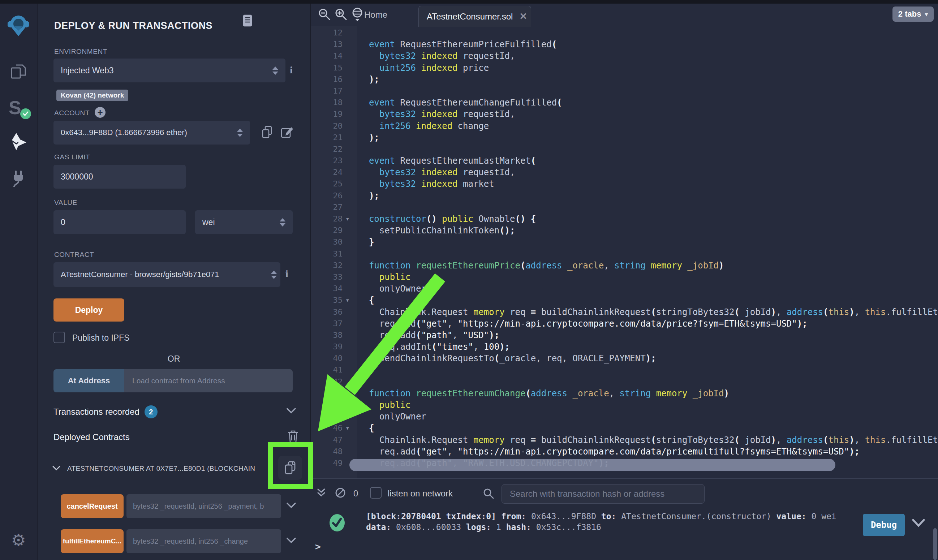 The image size is (938, 560). Describe the element at coordinates (624, 219) in the screenshot. I see `code-line: 28▾ constructor() public Ownable() {` at that location.